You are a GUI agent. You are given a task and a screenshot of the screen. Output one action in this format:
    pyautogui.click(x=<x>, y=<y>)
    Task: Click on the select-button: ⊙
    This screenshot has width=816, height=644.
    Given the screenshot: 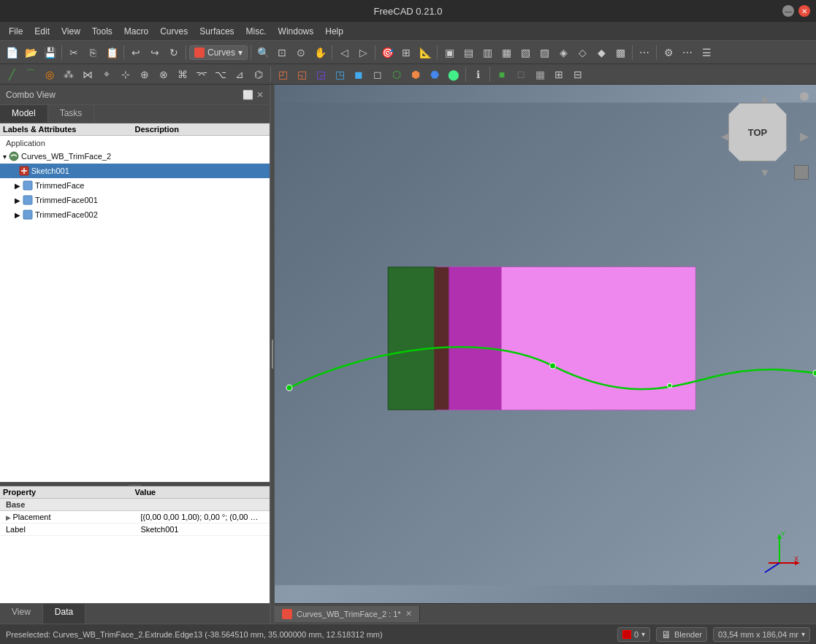 What is the action you would take?
    pyautogui.click(x=301, y=53)
    